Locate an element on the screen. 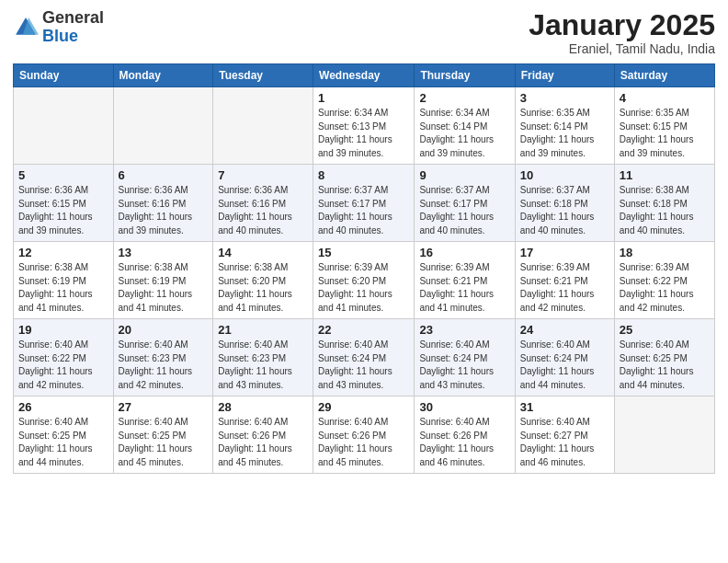 The width and height of the screenshot is (728, 563). logo-text: General Blue is located at coordinates (74, 28).